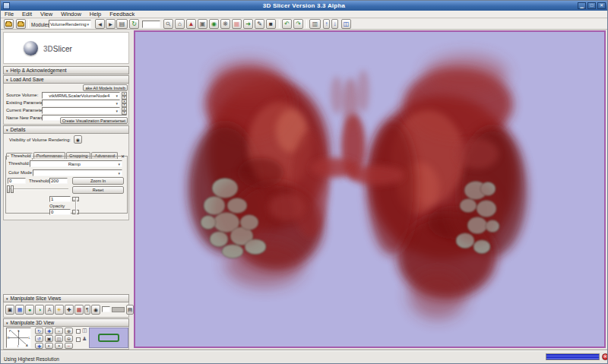  Describe the element at coordinates (94, 120) in the screenshot. I see `create-visualization-parameterset-button: Create Visualization Parameterset` at that location.